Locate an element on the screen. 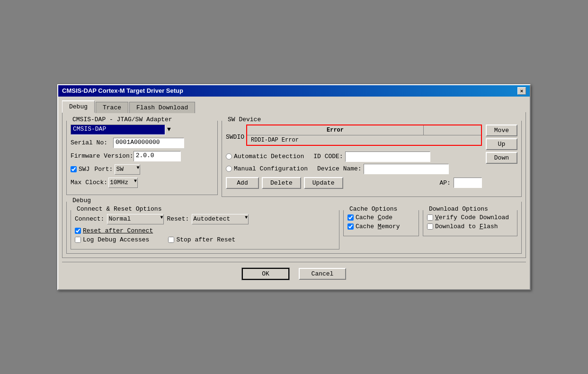 This screenshot has width=588, height=374. clock-select: 10MHz 1MHz 5MHz is located at coordinates (123, 183).